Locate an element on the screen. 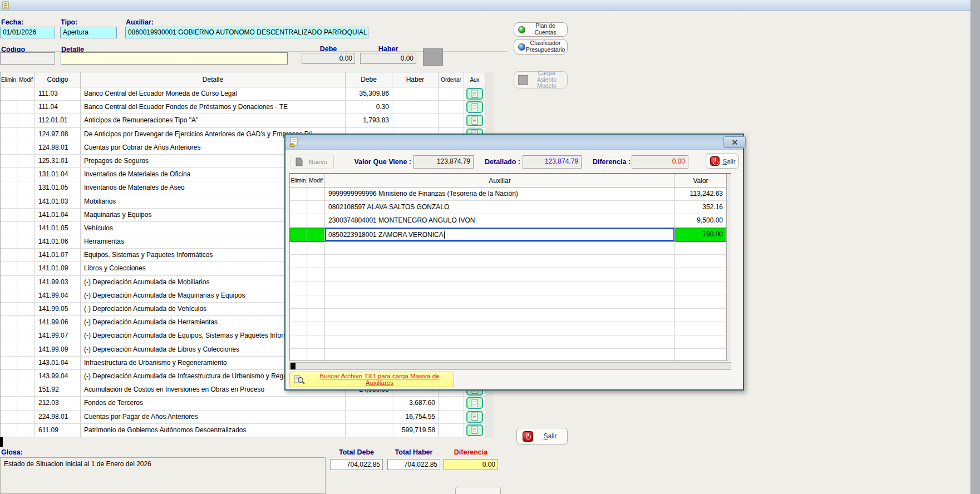  aux-hscrollbar is located at coordinates (510, 366).